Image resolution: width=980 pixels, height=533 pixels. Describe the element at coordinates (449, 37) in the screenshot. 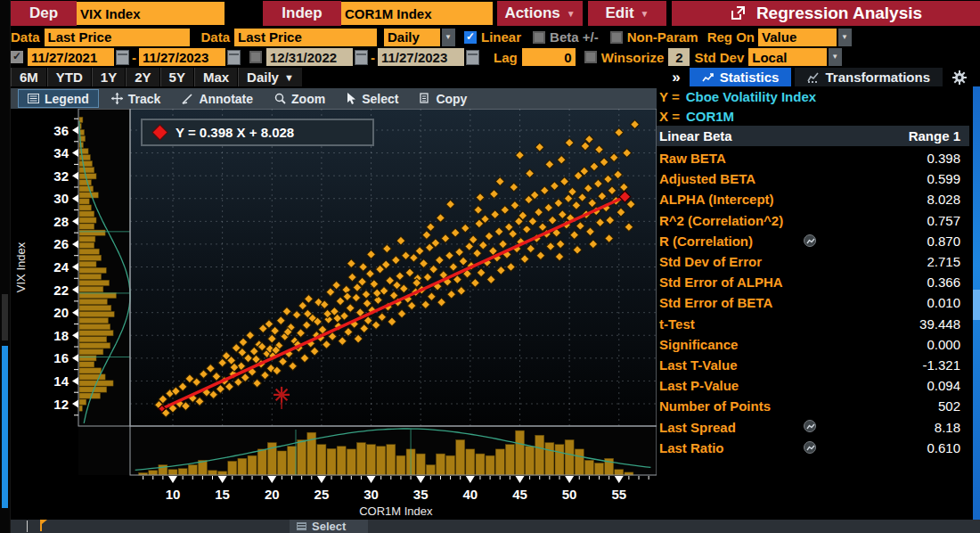

I see `frequency-dropdown-arrow` at that location.